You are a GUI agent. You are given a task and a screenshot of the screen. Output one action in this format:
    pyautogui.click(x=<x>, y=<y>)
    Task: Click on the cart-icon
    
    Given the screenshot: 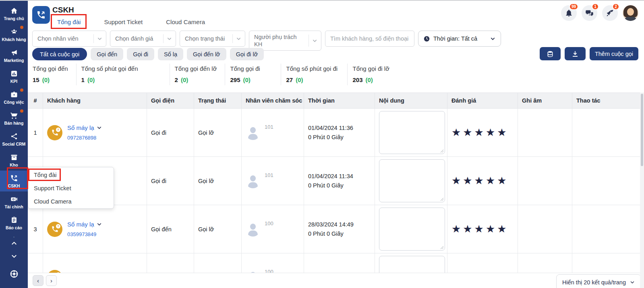 What is the action you would take?
    pyautogui.click(x=14, y=115)
    